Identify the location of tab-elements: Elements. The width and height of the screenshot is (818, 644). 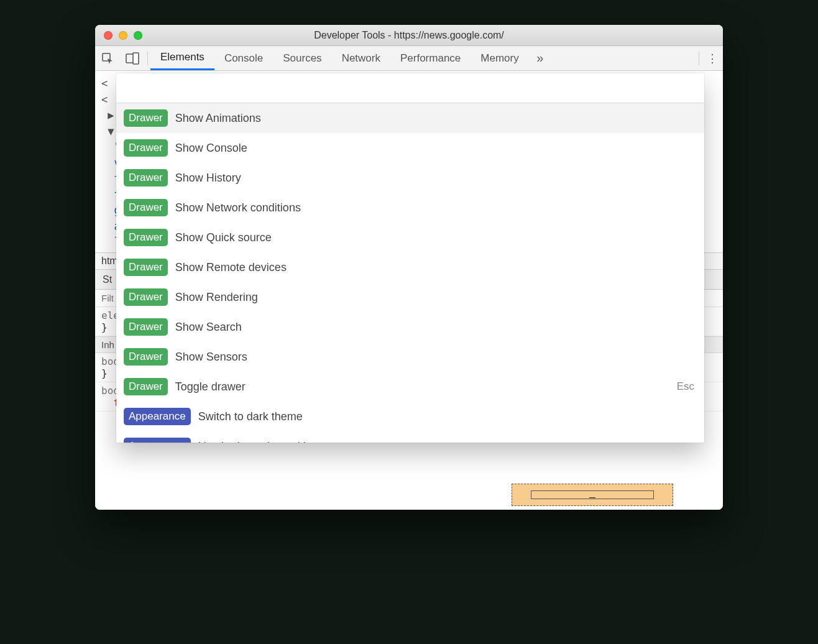
(183, 58).